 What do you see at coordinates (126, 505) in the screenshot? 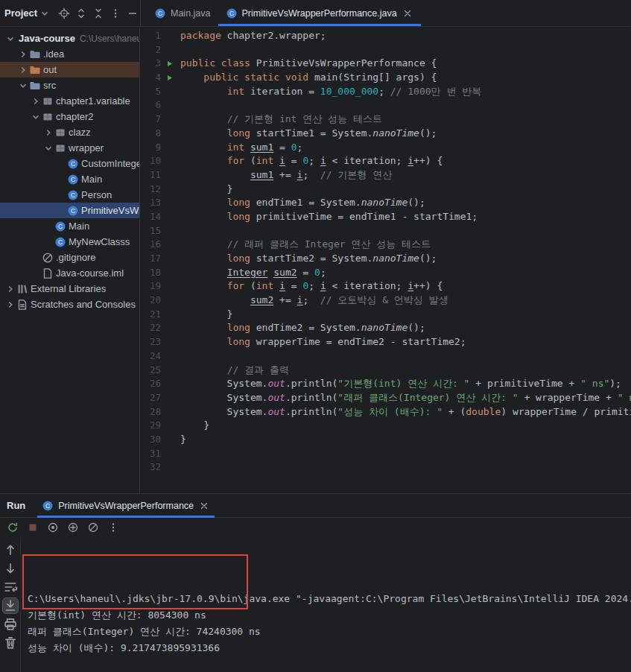
I see `run-tab: C PrimitiveVsWrapperPerformance` at bounding box center [126, 505].